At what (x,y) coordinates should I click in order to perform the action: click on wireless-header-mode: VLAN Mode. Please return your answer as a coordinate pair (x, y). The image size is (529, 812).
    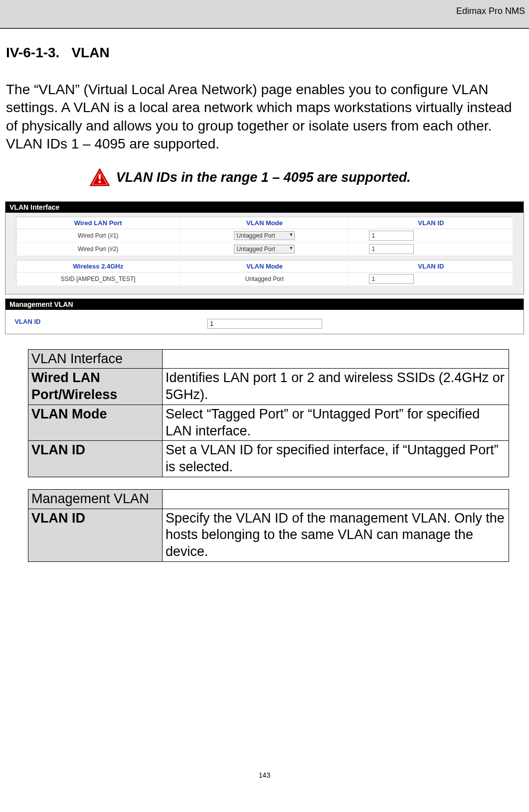
    Looking at the image, I should click on (264, 266).